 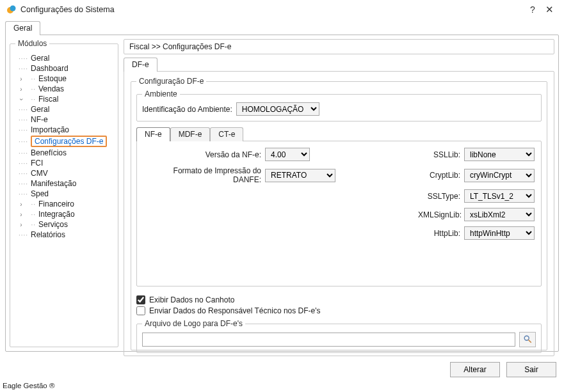 I want to click on tree-item-fiscal-fci: ····FCI, so click(x=64, y=163).